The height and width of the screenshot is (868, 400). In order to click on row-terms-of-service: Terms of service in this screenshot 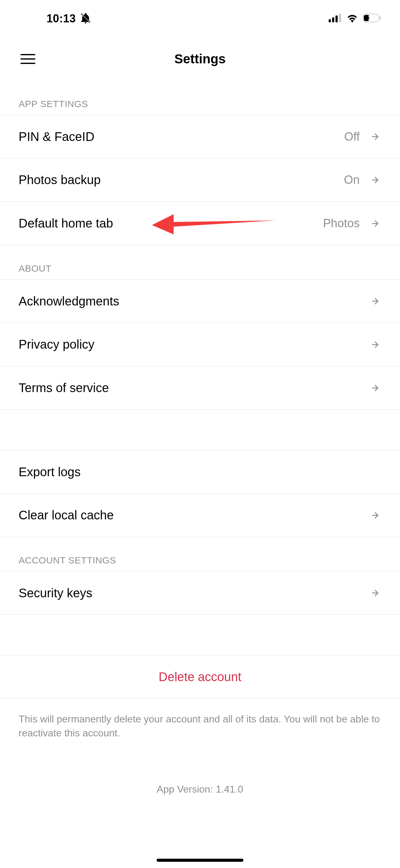, I will do `click(200, 388)`.